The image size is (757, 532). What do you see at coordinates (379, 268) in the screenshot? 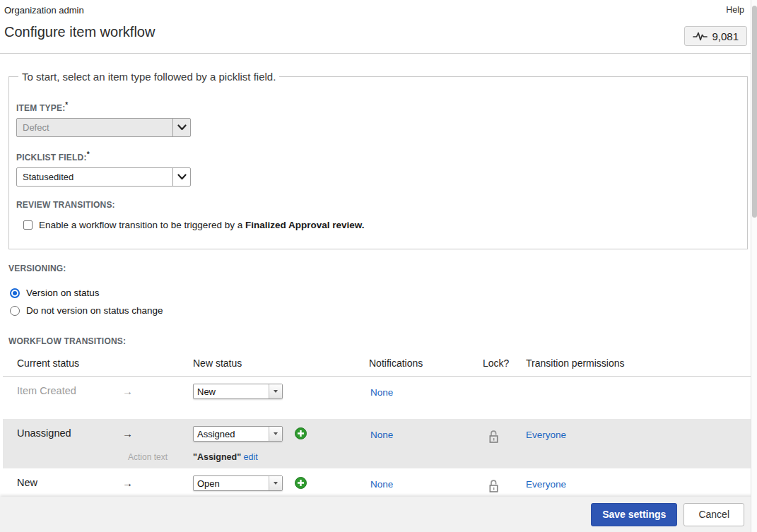
I see `versioning-label: VERSIONING:` at bounding box center [379, 268].